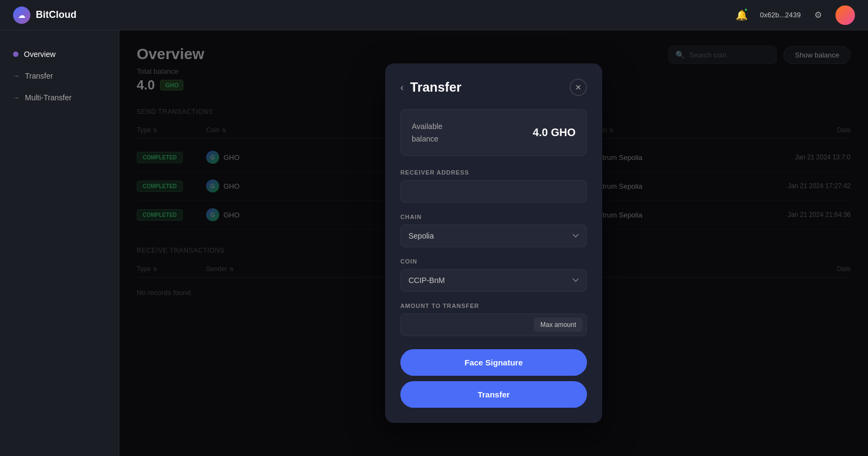 The height and width of the screenshot is (456, 868). What do you see at coordinates (558, 325) in the screenshot?
I see `max-amount-button: Max amount` at bounding box center [558, 325].